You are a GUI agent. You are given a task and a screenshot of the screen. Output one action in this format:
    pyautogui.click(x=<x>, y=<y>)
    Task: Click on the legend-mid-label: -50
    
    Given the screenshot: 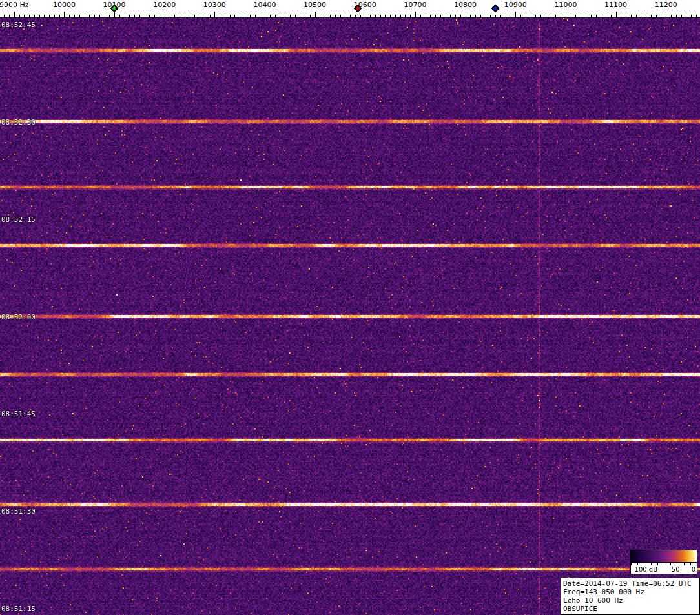 What is the action you would take?
    pyautogui.click(x=674, y=569)
    